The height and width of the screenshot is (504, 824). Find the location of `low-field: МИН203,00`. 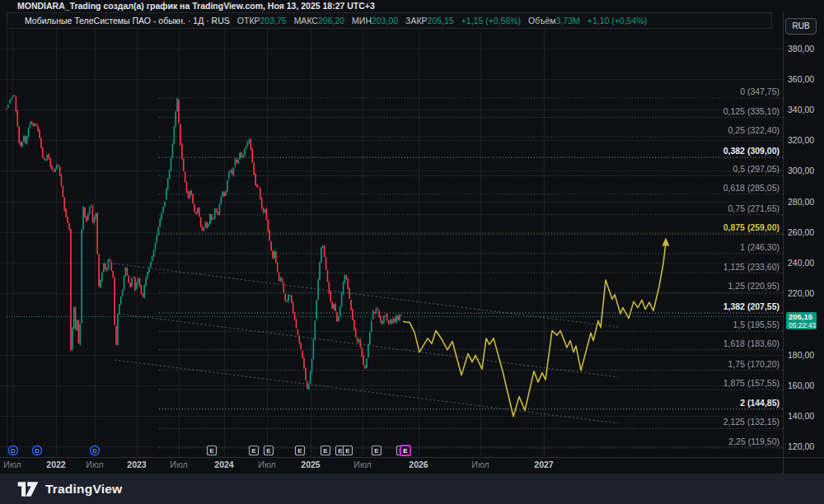

low-field: МИН203,00 is located at coordinates (375, 21).